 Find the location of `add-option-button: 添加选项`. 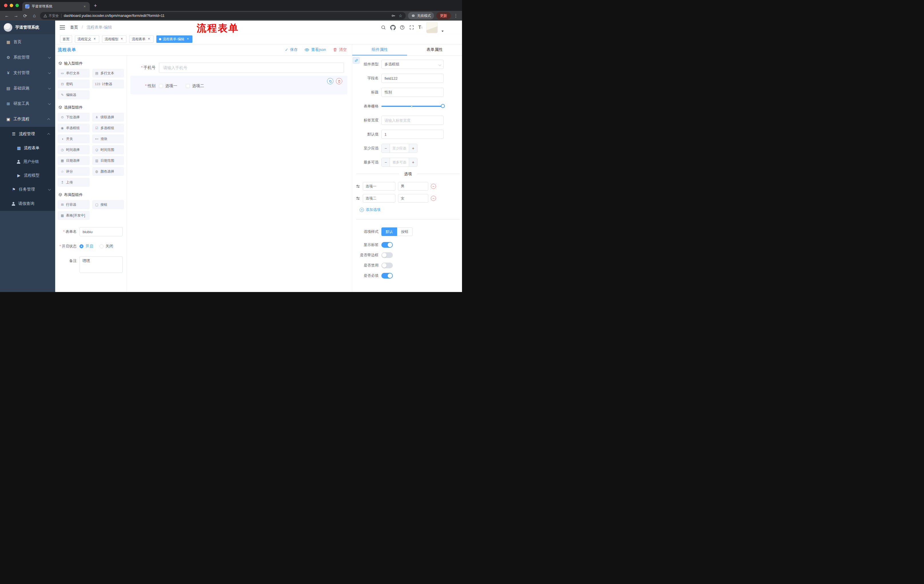

add-option-button: 添加选项 is located at coordinates (411, 210).